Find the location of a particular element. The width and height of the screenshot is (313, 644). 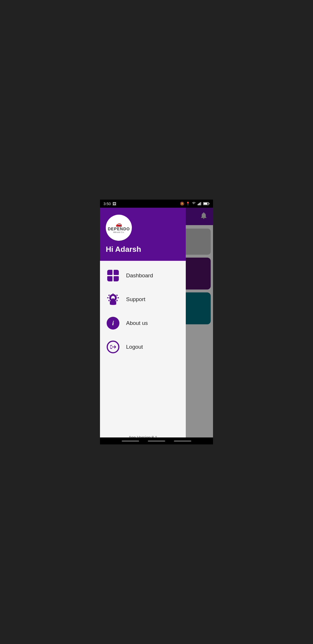

battery-icon is located at coordinates (206, 204).